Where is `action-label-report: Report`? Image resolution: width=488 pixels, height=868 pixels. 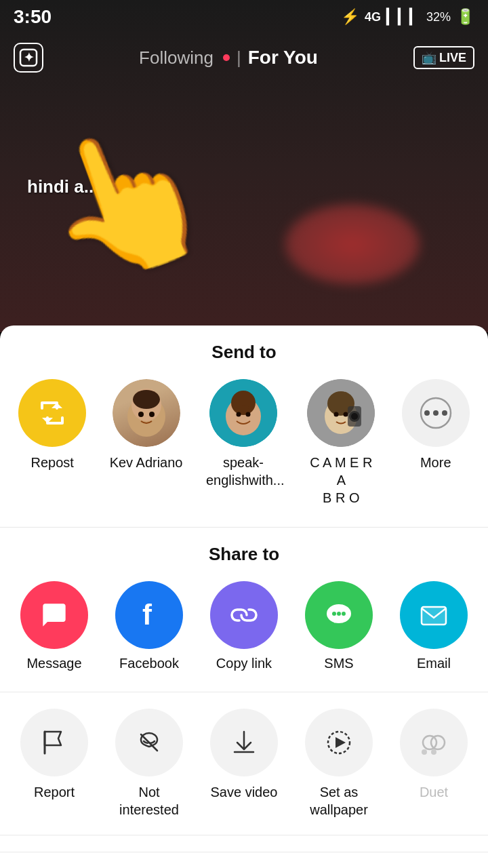
action-label-report: Report is located at coordinates (54, 792).